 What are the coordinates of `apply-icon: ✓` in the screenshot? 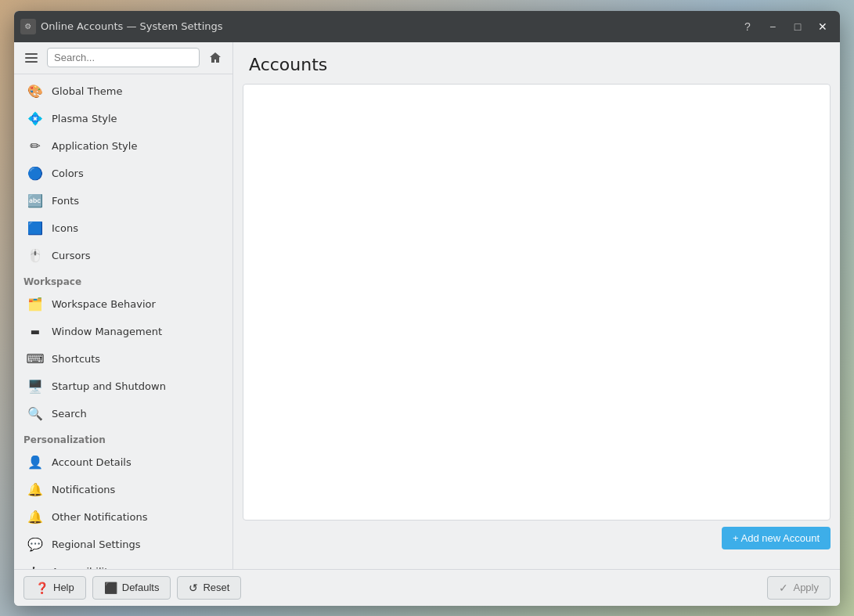 It's located at (784, 588).